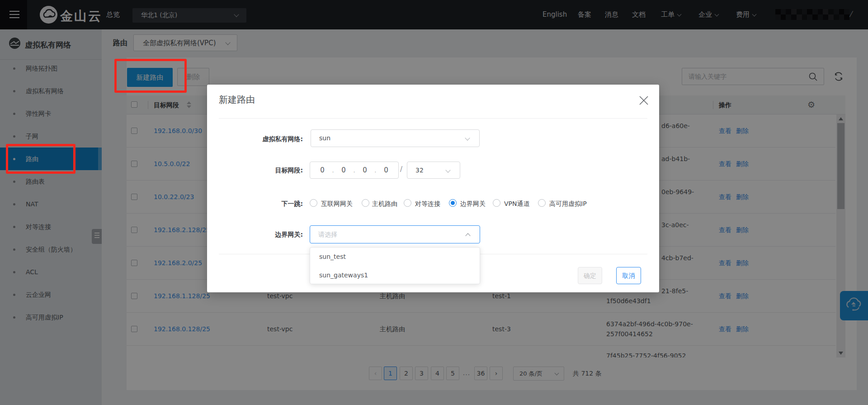  I want to click on modal-title: 新建路由, so click(237, 100).